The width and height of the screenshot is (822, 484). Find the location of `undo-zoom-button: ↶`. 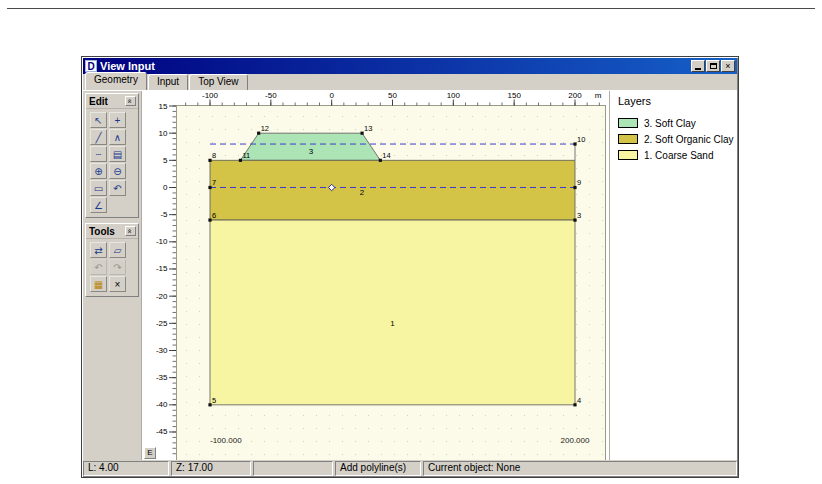

undo-zoom-button: ↶ is located at coordinates (118, 188).